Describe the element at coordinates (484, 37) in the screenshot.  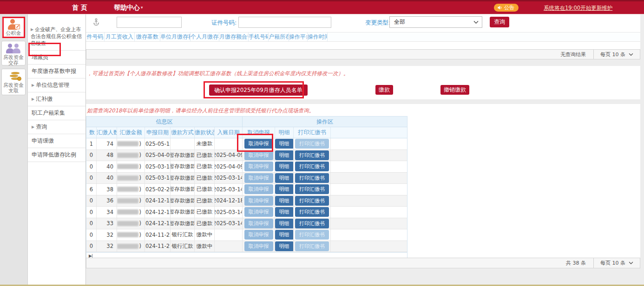
I see `results-header-filler` at that location.